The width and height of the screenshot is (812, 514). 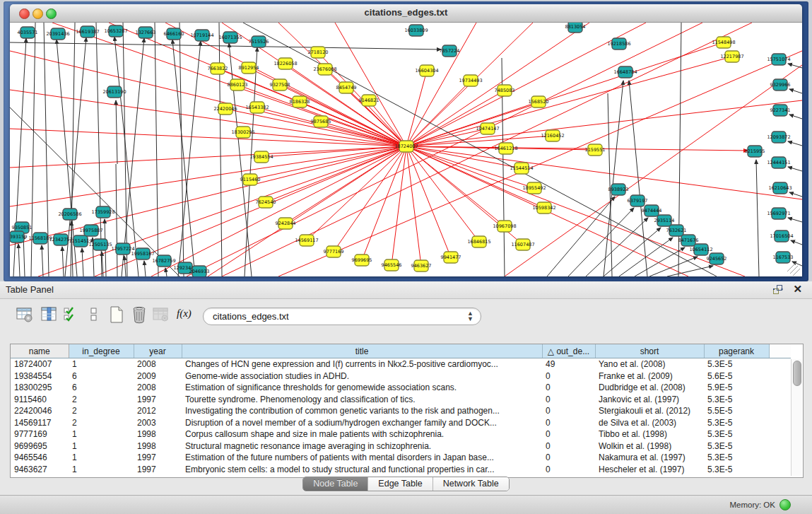 What do you see at coordinates (401, 376) in the screenshot?
I see `table-row: 1938455462009Genome-wide association stu…` at bounding box center [401, 376].